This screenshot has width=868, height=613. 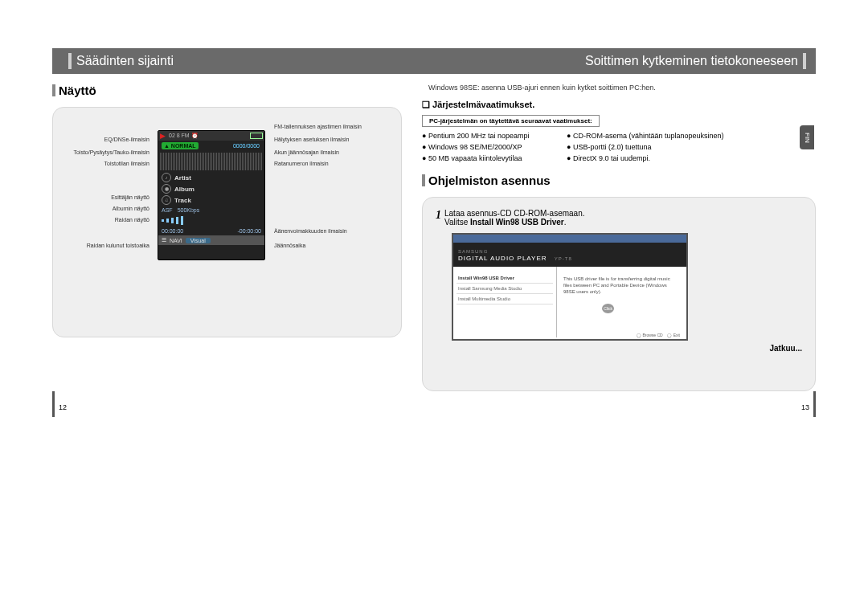 What do you see at coordinates (619, 104) in the screenshot?
I see `sysreq-heading: Järjestelmävaatimukset.` at bounding box center [619, 104].